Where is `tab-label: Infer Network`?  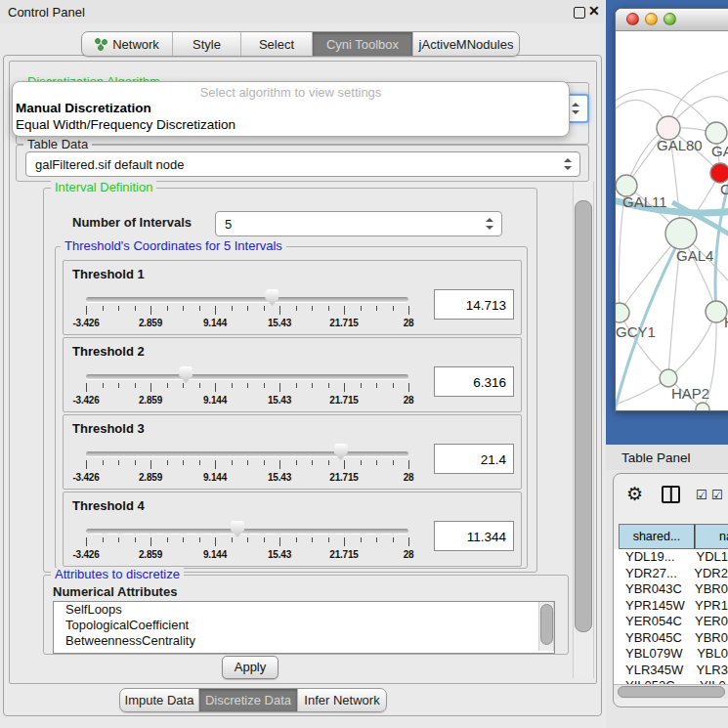 tab-label: Infer Network is located at coordinates (342, 700).